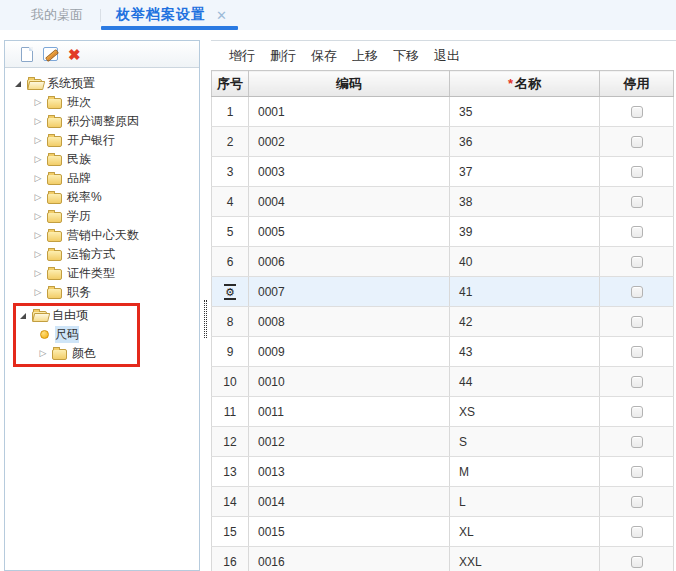 The width and height of the screenshot is (676, 571). What do you see at coordinates (105, 102) in the screenshot?
I see `tree-item: ▷ 班次` at bounding box center [105, 102].